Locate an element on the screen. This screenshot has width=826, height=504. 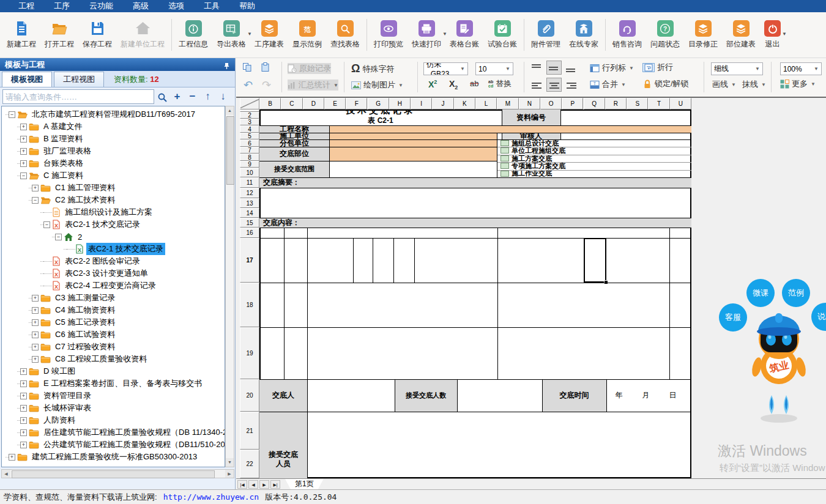
cell-project-name-input is located at coordinates (510, 129).